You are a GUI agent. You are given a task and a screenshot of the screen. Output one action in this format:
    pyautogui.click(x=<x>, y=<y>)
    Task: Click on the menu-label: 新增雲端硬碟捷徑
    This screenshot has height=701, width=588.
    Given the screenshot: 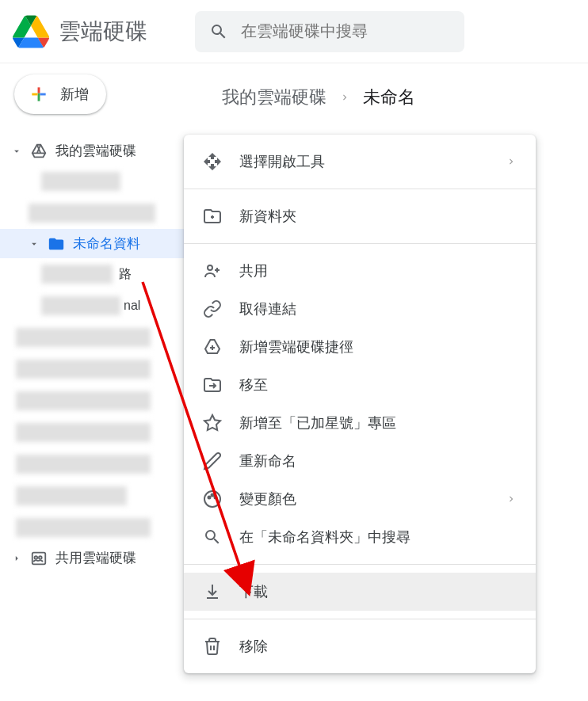 What is the action you would take?
    pyautogui.click(x=296, y=347)
    